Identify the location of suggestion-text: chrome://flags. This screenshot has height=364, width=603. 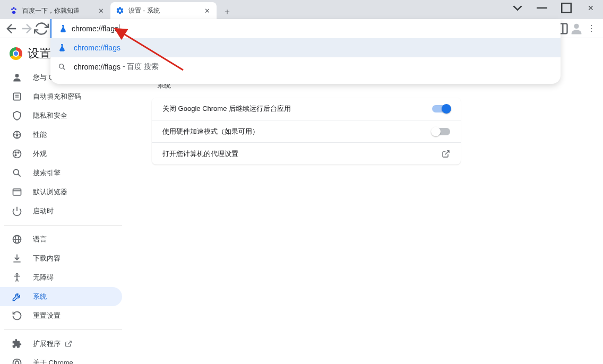
(97, 67).